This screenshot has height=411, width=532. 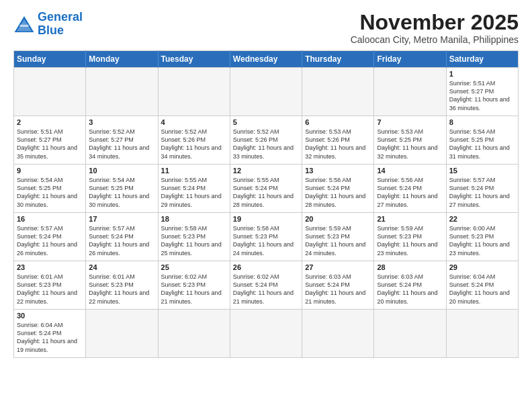 What do you see at coordinates (410, 140) in the screenshot?
I see `day-7: 7 Sunrise: 5:53 AMSunset: 5:25 PMDayligh…` at bounding box center [410, 140].